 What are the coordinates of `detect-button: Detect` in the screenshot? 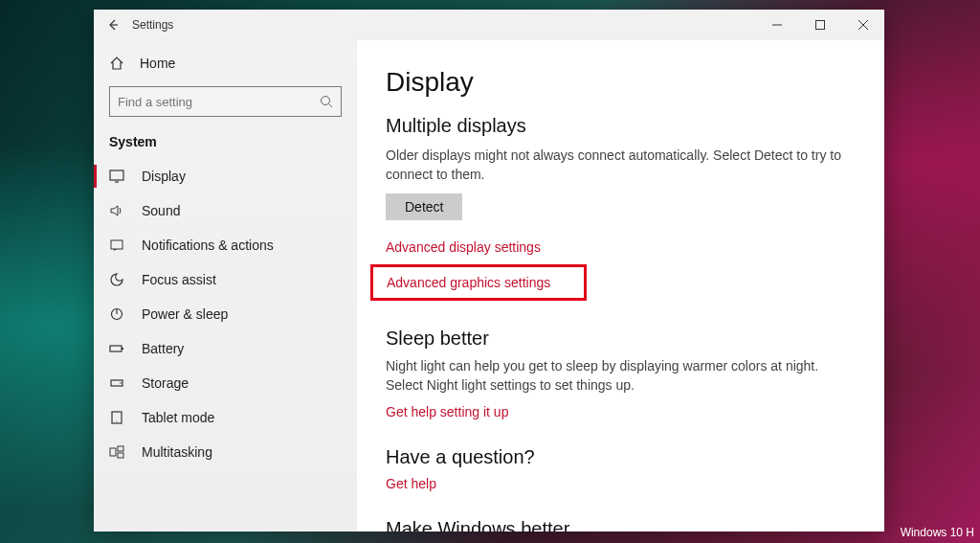 It's located at (424, 207).